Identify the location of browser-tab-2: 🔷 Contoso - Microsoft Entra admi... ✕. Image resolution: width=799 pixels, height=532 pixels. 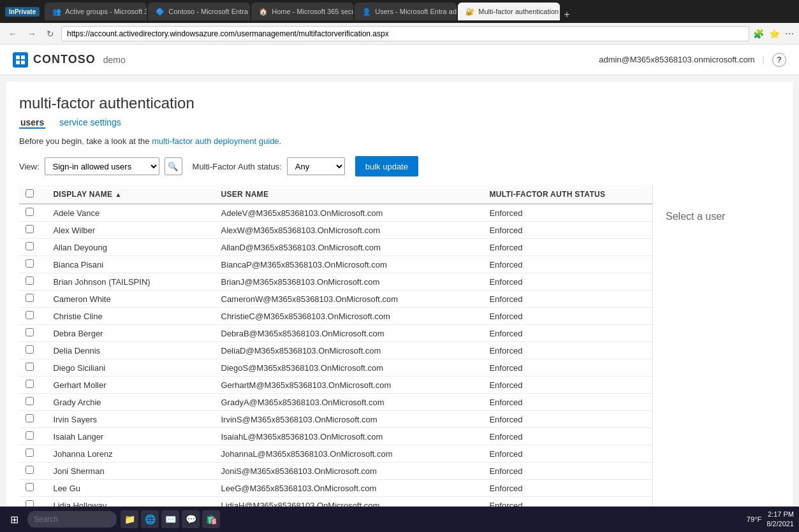
(199, 11).